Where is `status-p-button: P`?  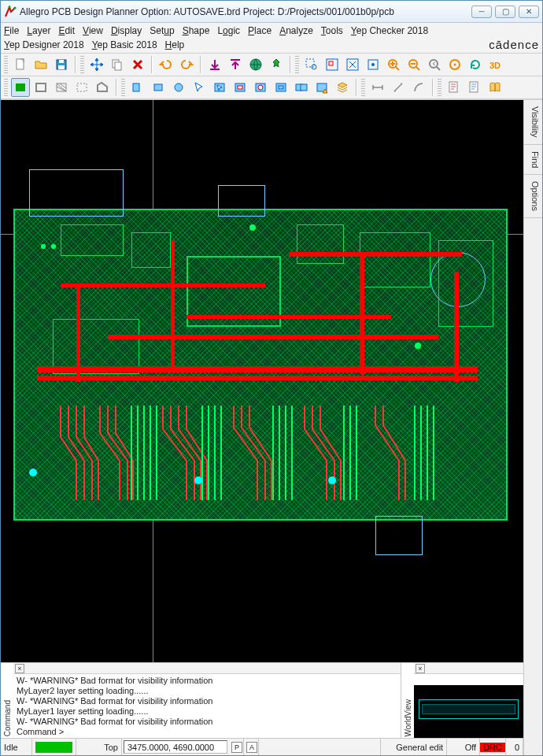
status-p-button: P is located at coordinates (236, 747).